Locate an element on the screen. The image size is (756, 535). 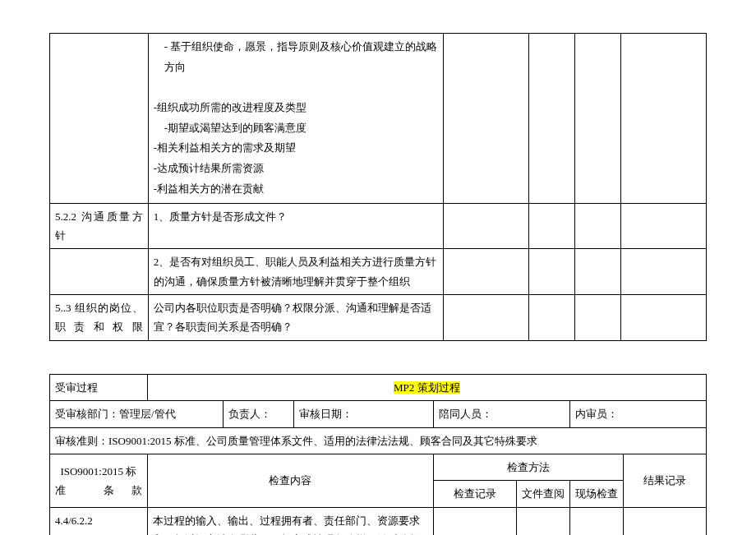
content-cell: 2、是否有对组织员工、职能人员及利益相关方进行质量方针的沟通，确保质量方针被清晰… is located at coordinates (296, 272).